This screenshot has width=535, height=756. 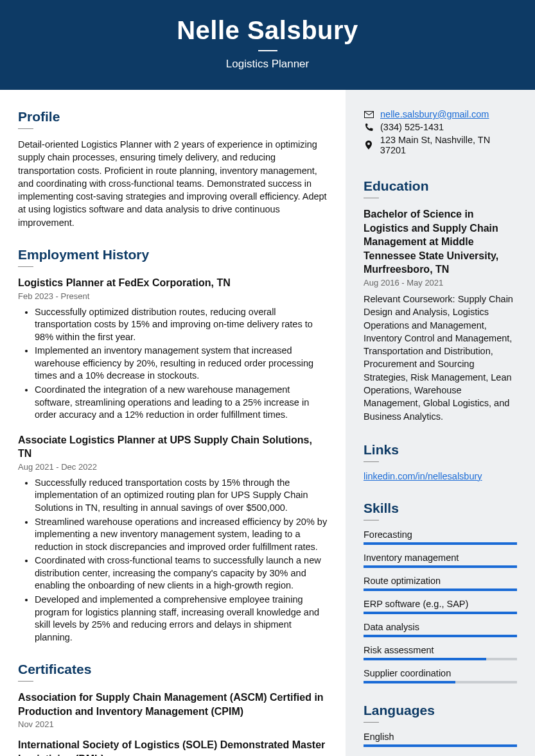 I want to click on contact-phone: (334) 525-1431, so click(x=412, y=127).